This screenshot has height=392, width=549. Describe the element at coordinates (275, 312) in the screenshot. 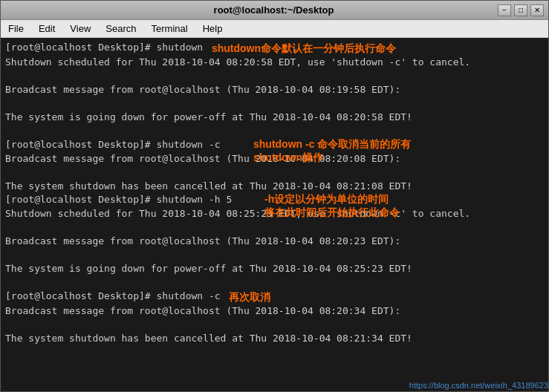

I see `terminal-line-20: Broadcast message from root@localhost (T…` at that location.